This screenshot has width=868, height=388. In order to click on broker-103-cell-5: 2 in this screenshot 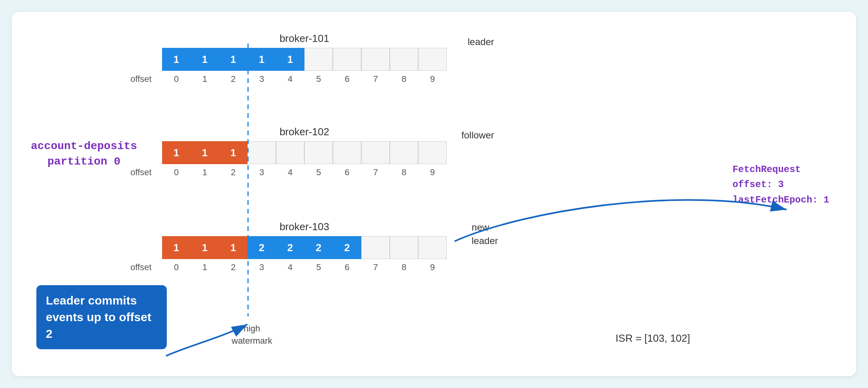, I will do `click(319, 248)`.